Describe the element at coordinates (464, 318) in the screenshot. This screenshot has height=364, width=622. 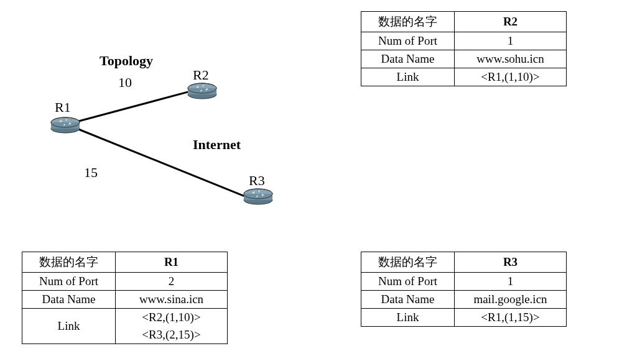
I see `table-row: Link <R1,(1,15)>` at that location.